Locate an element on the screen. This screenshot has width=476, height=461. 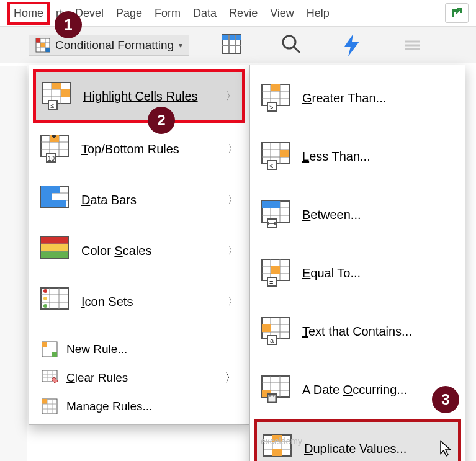
table-icon is located at coordinates (231, 44).